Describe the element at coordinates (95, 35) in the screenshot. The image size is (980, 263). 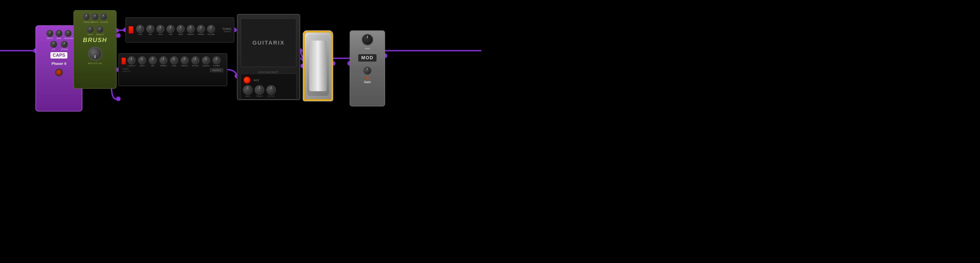
I see `brush-middle-labels: RATIO MAKEUP` at that location.